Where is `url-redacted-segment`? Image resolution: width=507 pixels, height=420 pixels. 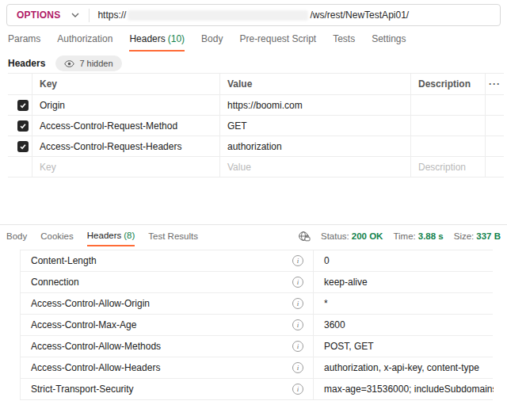 url-redacted-segment is located at coordinates (218, 16).